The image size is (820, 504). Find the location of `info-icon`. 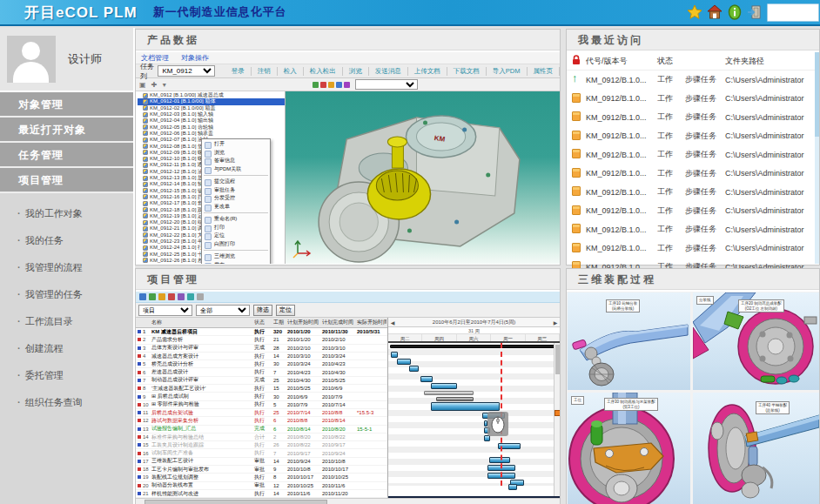

info-icon is located at coordinates (735, 12).